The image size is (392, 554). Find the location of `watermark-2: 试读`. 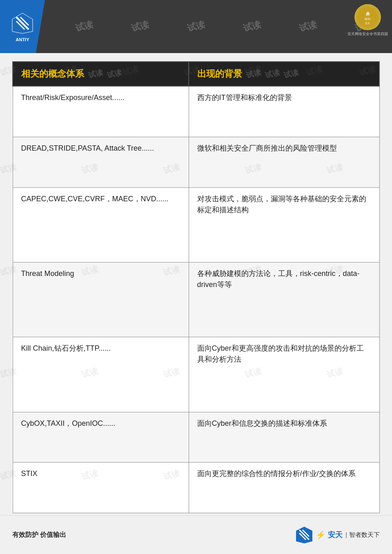

watermark-2: 试读 is located at coordinates (84, 27).